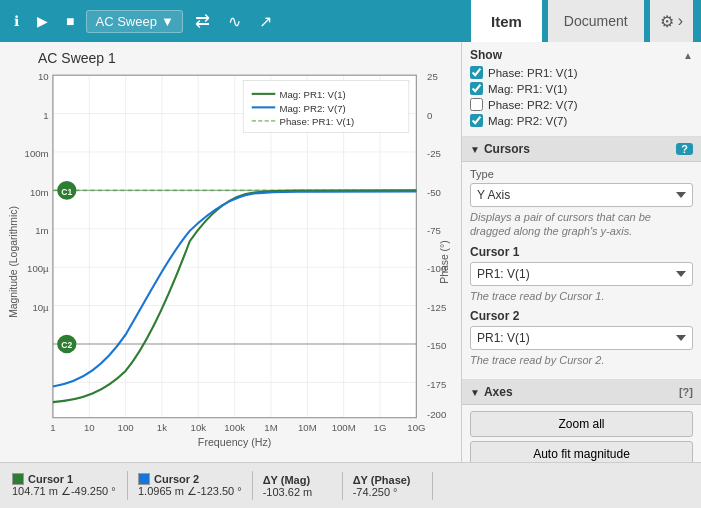 The image size is (701, 508). Describe the element at coordinates (528, 121) in the screenshot. I see `checkbox-mag-pr2-label: Mag: PR2: V(7)` at that location.